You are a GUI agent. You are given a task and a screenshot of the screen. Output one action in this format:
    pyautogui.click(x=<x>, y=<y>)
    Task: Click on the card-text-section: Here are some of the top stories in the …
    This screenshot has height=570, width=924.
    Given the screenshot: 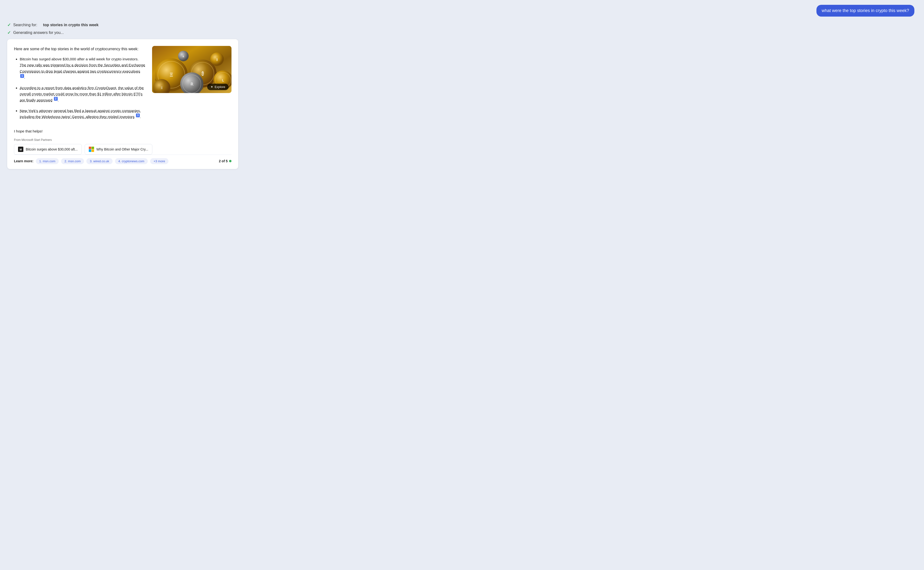 What is the action you would take?
    pyautogui.click(x=80, y=85)
    